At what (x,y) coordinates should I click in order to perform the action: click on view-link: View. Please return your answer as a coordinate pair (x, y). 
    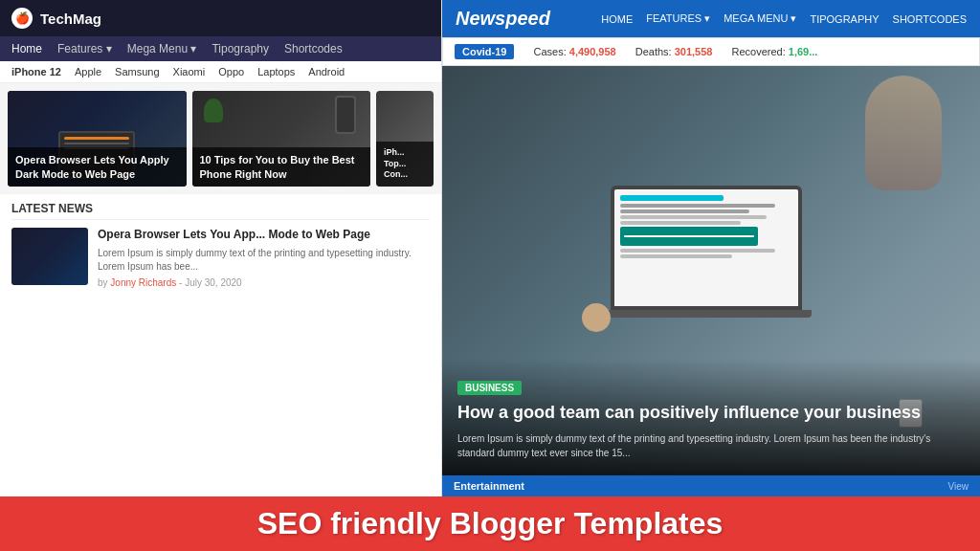
    Looking at the image, I should click on (959, 486).